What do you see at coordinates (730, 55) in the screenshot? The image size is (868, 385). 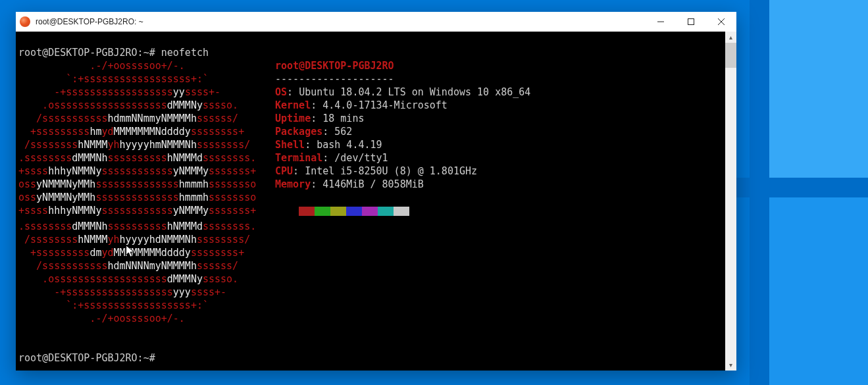 I see `scroll-thumb` at bounding box center [730, 55].